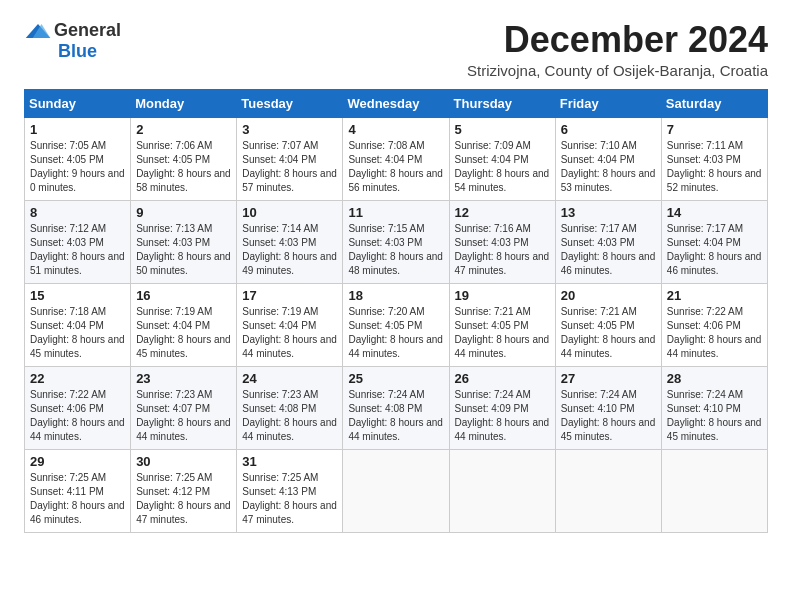 This screenshot has height=612, width=792. I want to click on day-number: 27, so click(608, 378).